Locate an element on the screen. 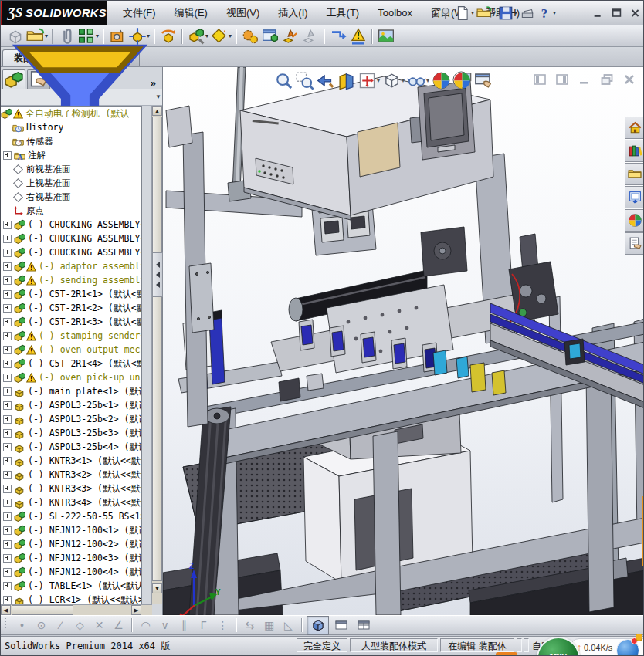  snap-corner-icon: Γ is located at coordinates (204, 625).